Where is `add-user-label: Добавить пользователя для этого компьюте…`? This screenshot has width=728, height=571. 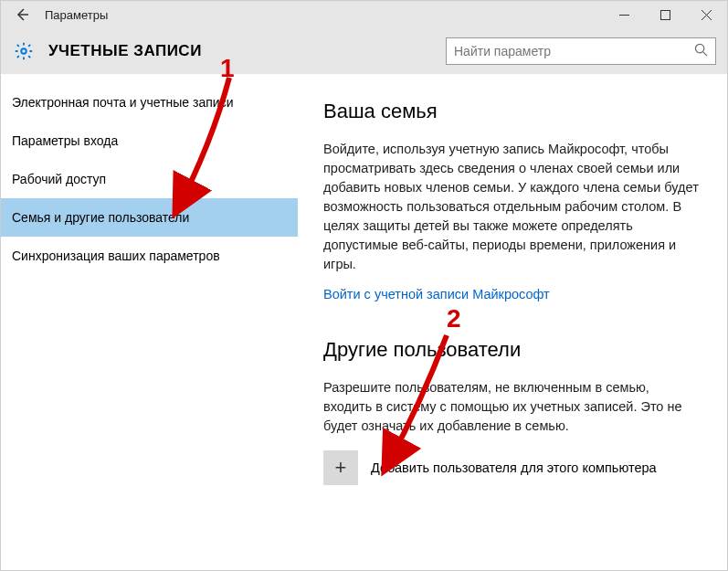 add-user-label: Добавить пользователя для этого компьюте… is located at coordinates (513, 468).